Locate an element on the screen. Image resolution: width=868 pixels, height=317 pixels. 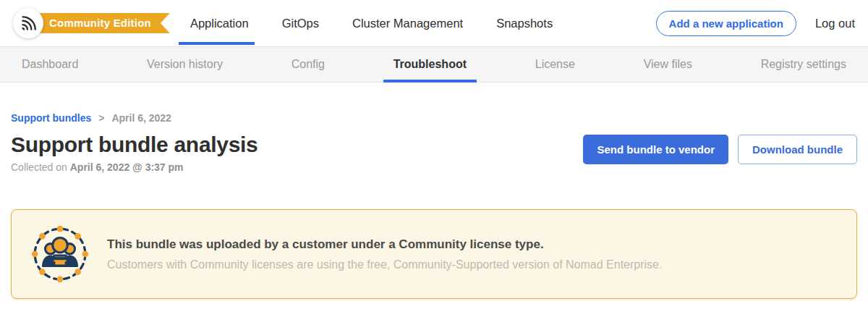
subnav-config: Config is located at coordinates (308, 64).